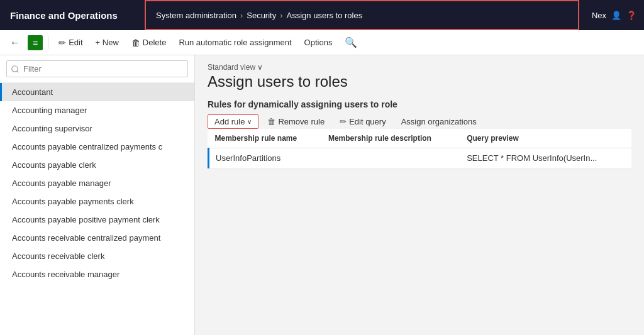 The width and height of the screenshot is (644, 335). I want to click on breadcrumb-part2: Security, so click(262, 15).